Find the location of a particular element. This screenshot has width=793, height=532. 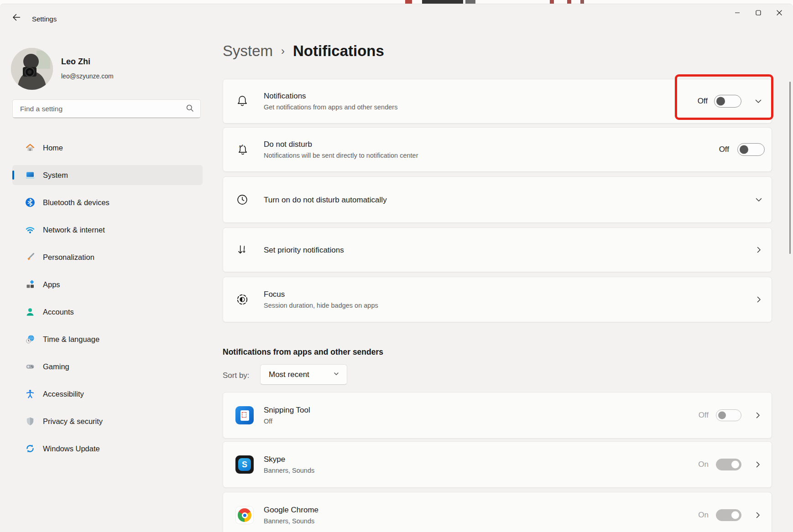

card-do-not-disturb: zz Do not disturb Notifications will be … is located at coordinates (497, 150).